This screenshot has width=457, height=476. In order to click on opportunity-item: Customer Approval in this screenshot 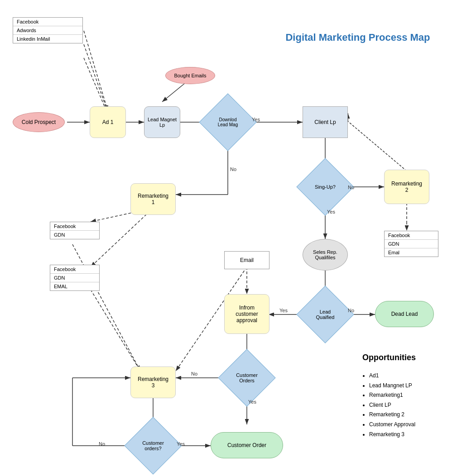, I will do `click(392, 425)`.